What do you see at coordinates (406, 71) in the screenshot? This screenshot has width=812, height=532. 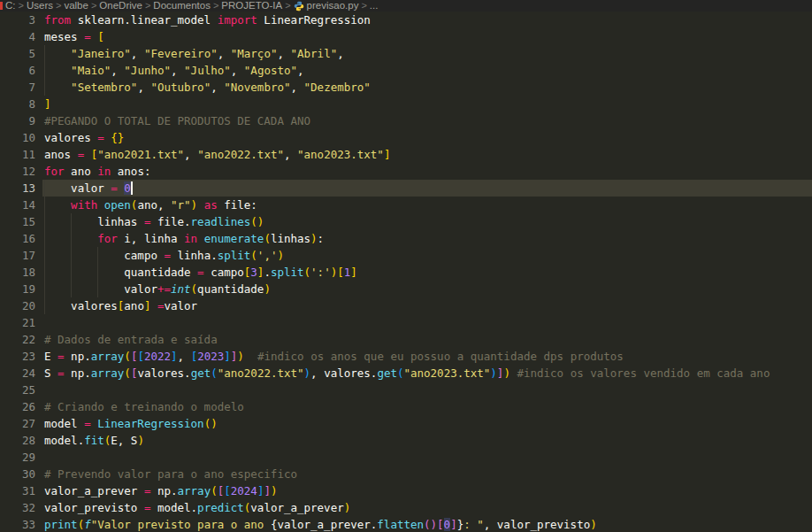 I see `code-line: 6 "Maio", "Junho", "Julho", "Agosto",` at bounding box center [406, 71].